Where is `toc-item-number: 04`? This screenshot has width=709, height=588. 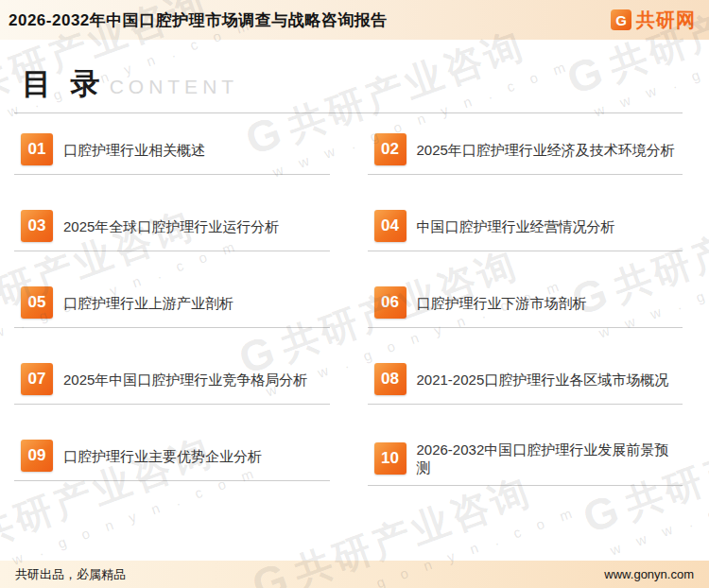 toc-item-number: 04 is located at coordinates (390, 226).